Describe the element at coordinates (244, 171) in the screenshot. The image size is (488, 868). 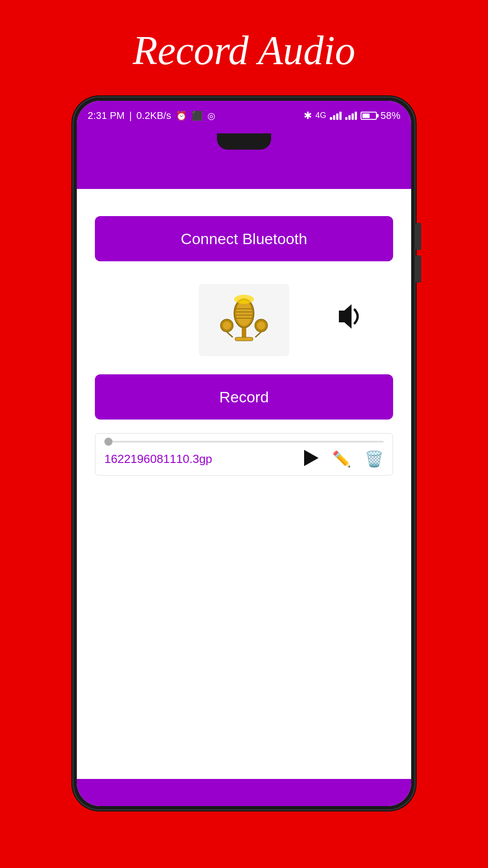
I see `app-bar` at that location.